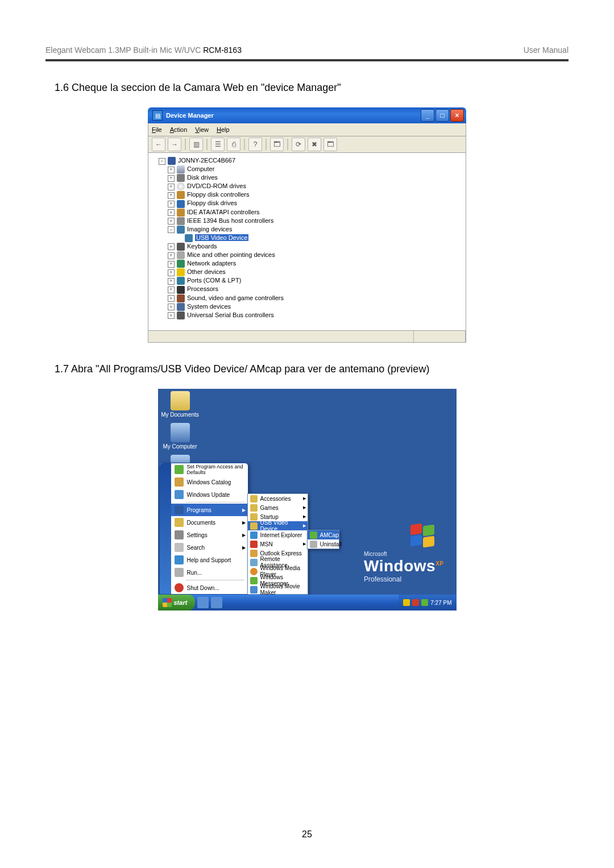 This screenshot has width=614, height=868. I want to click on maximize-button: □, so click(442, 115).